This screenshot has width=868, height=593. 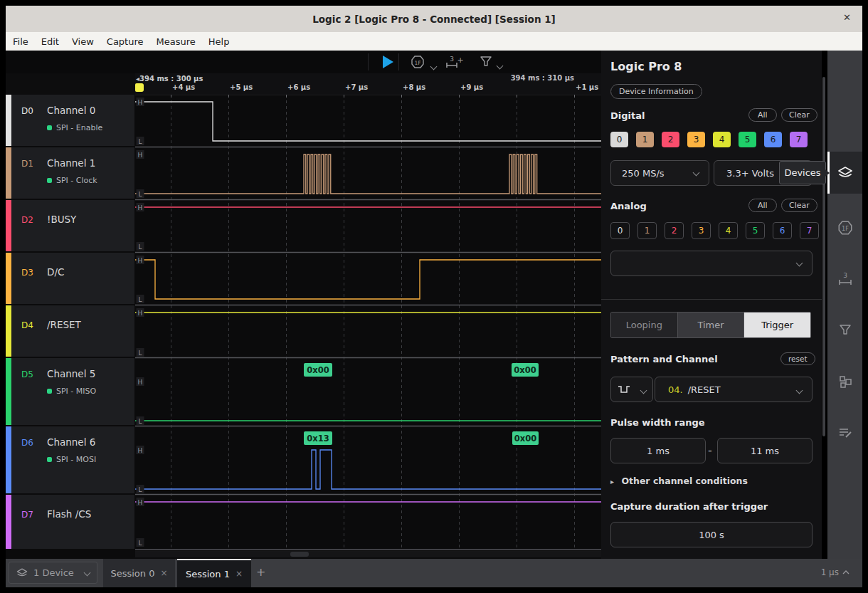 What do you see at coordinates (27, 220) in the screenshot?
I see `channel-index-label: D2` at bounding box center [27, 220].